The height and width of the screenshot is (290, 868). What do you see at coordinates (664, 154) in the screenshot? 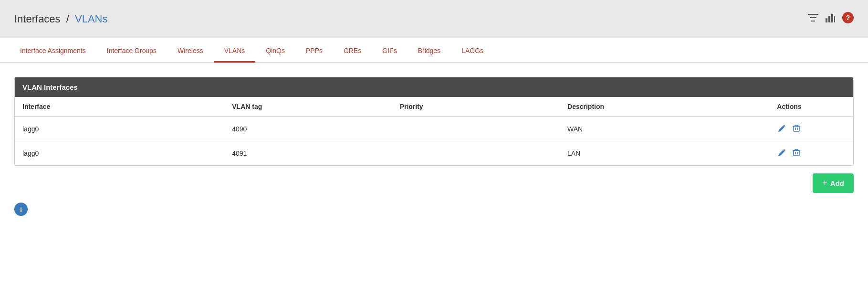
I see `cell-description-1: LAN` at bounding box center [664, 154].